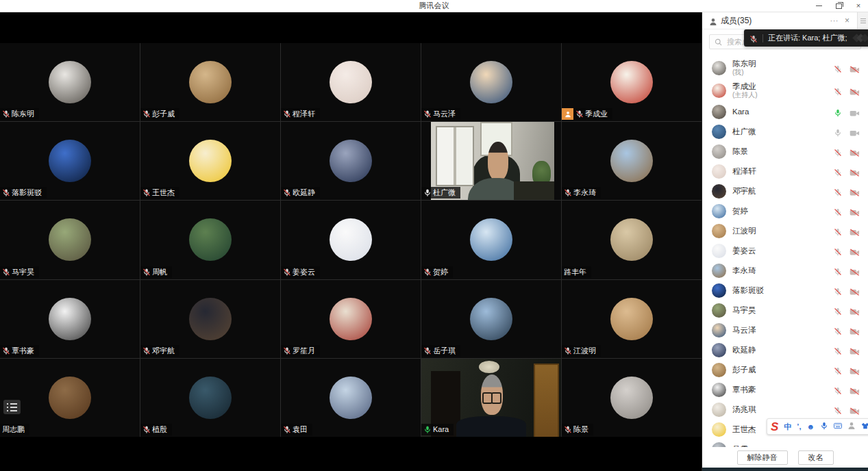  Describe the element at coordinates (351, 240) in the screenshot. I see `video-tile: 姜姿云` at that location.